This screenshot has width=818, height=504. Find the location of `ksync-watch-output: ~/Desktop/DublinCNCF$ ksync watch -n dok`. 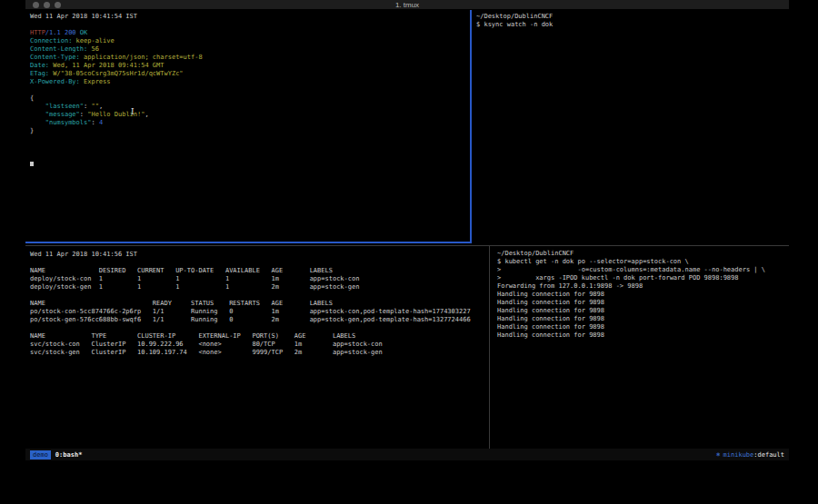

ksync-watch-output: ~/Desktop/DublinCNCF$ ksync watch -n dok is located at coordinates (633, 21).